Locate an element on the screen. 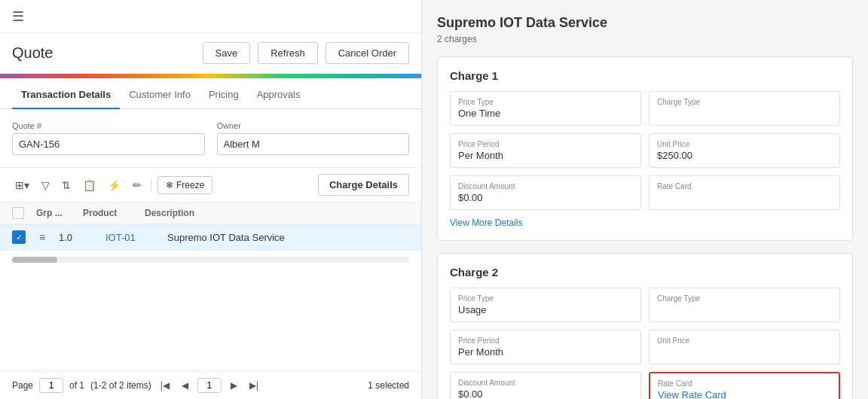  first-page-button: |◀ is located at coordinates (165, 385).